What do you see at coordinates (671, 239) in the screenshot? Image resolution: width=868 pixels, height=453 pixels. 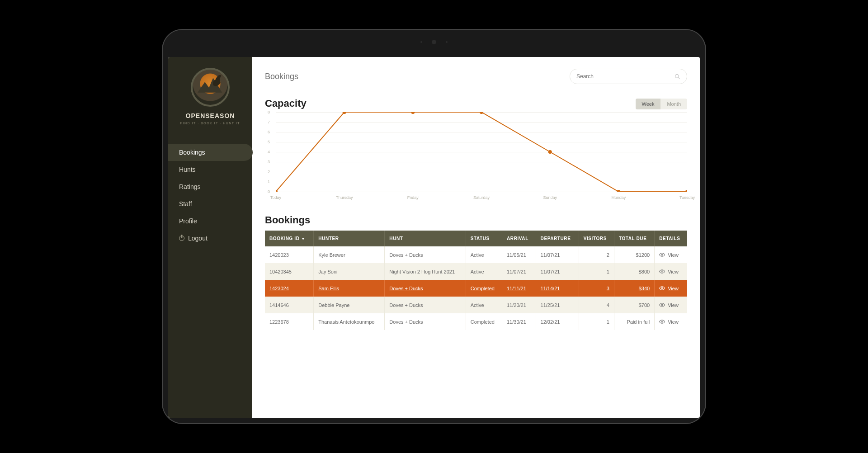 I see `column-header: DETAILS` at bounding box center [671, 239].